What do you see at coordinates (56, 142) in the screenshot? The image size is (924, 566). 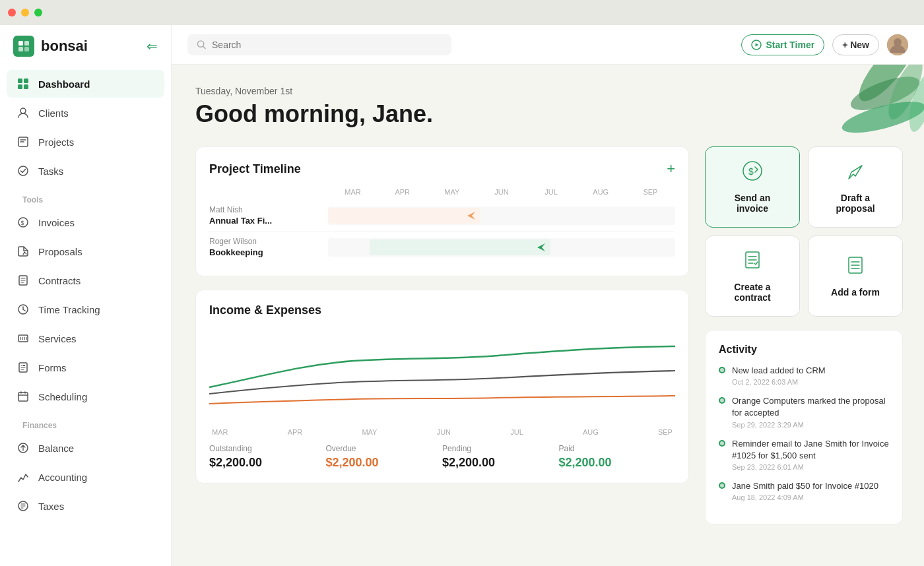 I see `sidebar-item-label: Projects` at bounding box center [56, 142].